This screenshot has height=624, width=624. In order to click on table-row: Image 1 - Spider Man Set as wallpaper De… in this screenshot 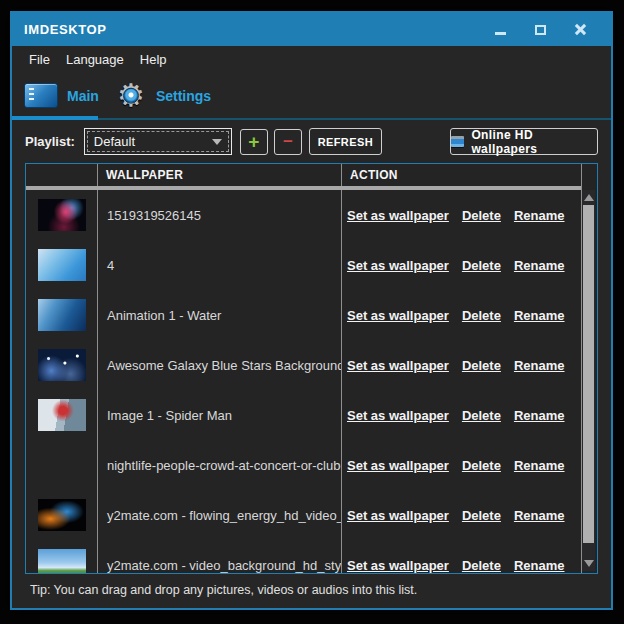, I will do `click(304, 415)`.